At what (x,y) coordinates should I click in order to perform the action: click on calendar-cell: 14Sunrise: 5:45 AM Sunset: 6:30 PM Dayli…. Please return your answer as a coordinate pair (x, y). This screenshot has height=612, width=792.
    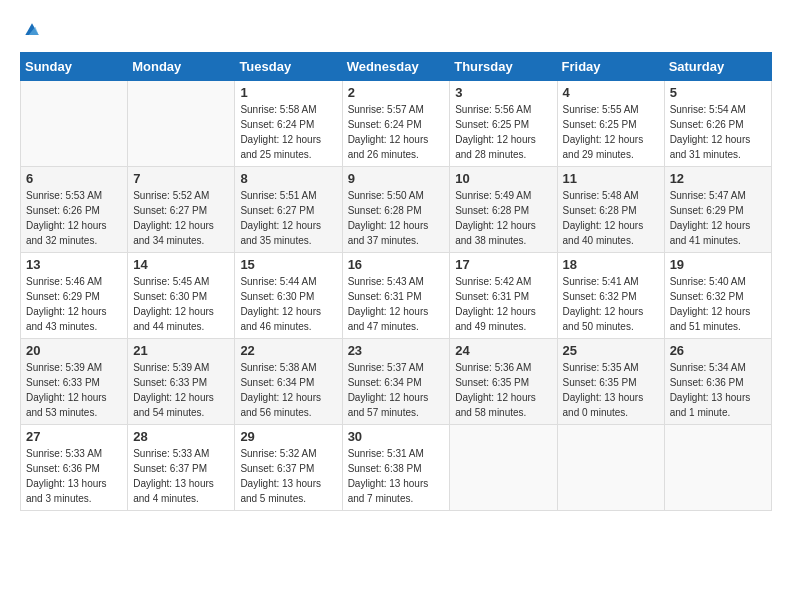
    Looking at the image, I should click on (182, 296).